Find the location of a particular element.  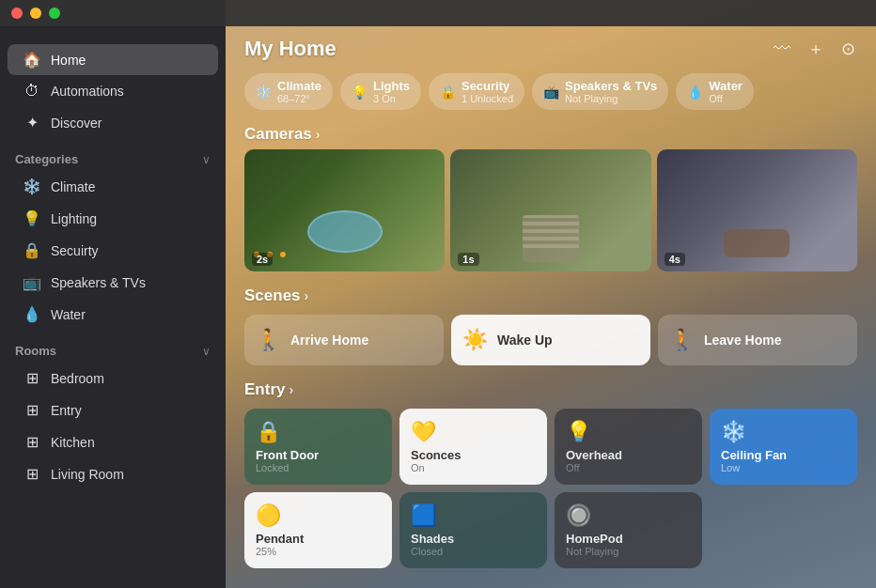

sidebar-item-discover: ✦ Discover is located at coordinates (113, 122).